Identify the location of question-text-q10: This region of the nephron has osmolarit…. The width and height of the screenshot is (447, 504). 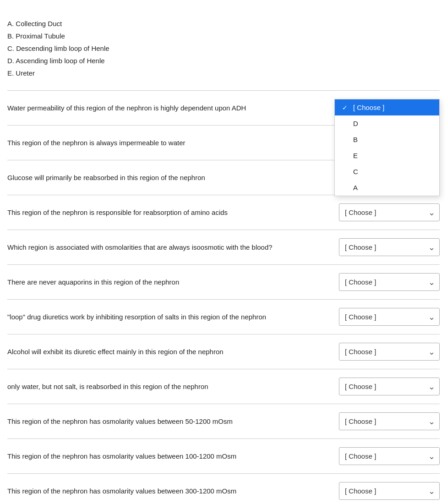
(173, 422).